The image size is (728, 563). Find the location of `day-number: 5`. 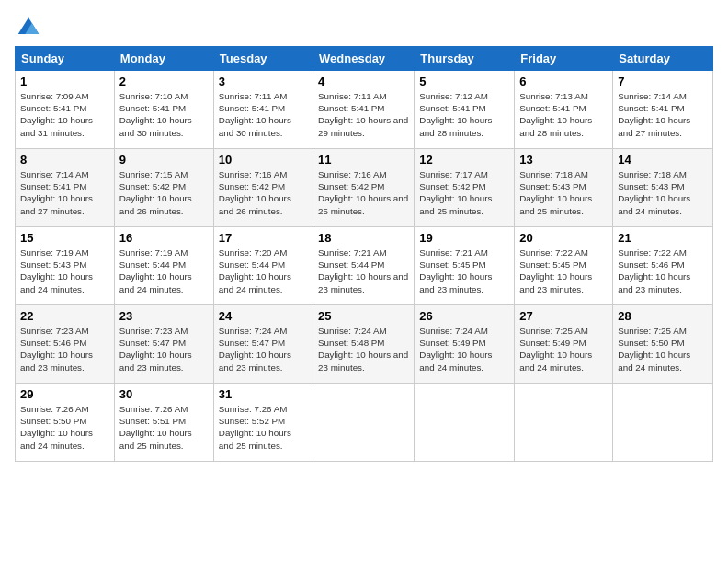

day-number: 5 is located at coordinates (464, 81).